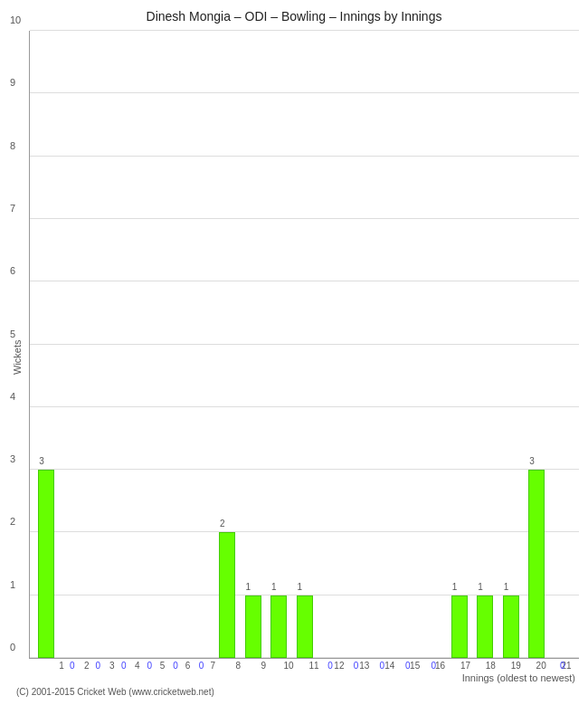 This screenshot has width=588, height=724. Describe the element at coordinates (213, 666) in the screenshot. I see `x-tick-label: 7` at that location.